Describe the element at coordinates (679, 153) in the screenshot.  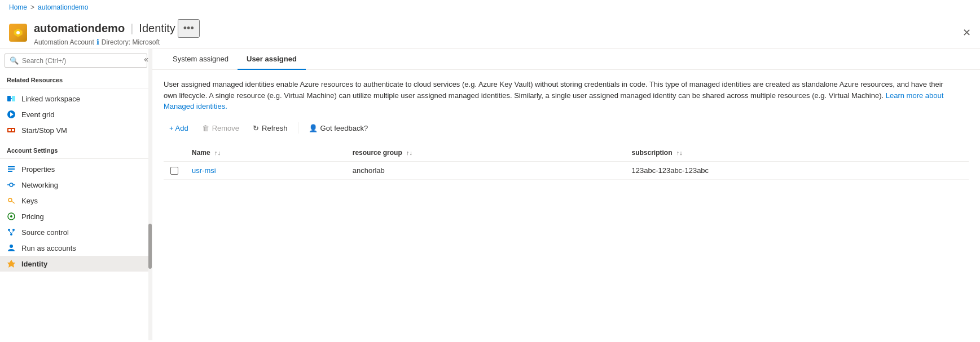
I see `sub-sort-icon: ↑↓` at that location.